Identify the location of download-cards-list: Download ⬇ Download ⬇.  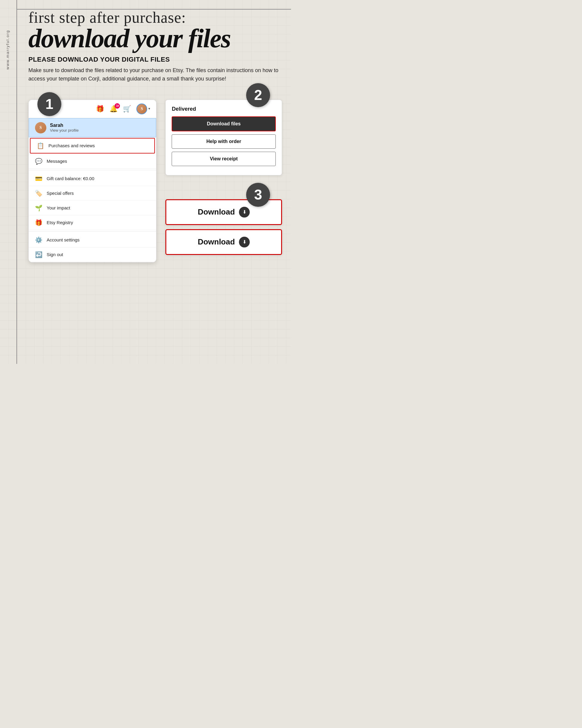
(223, 227).